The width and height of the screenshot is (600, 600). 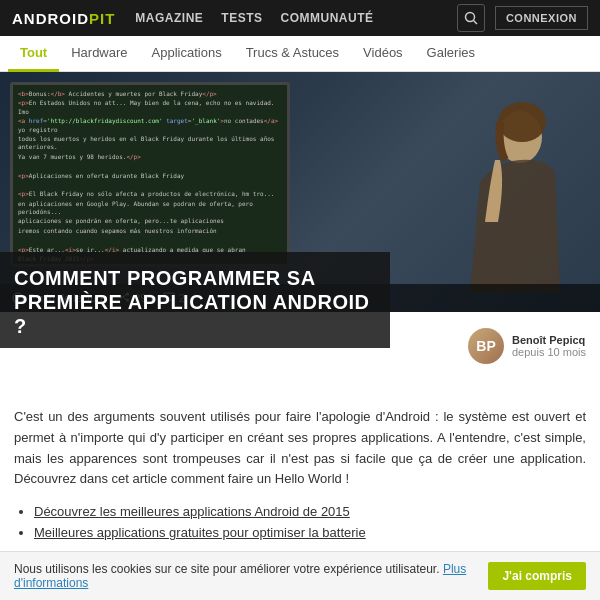 What do you see at coordinates (471, 18) in the screenshot?
I see `search-button` at bounding box center [471, 18].